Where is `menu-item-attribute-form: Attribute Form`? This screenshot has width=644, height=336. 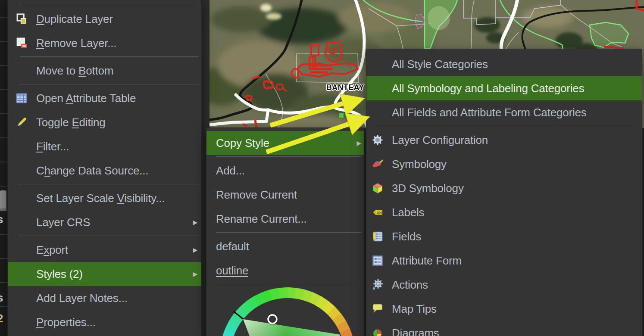 menu-item-attribute-form: Attribute Form is located at coordinates (504, 261).